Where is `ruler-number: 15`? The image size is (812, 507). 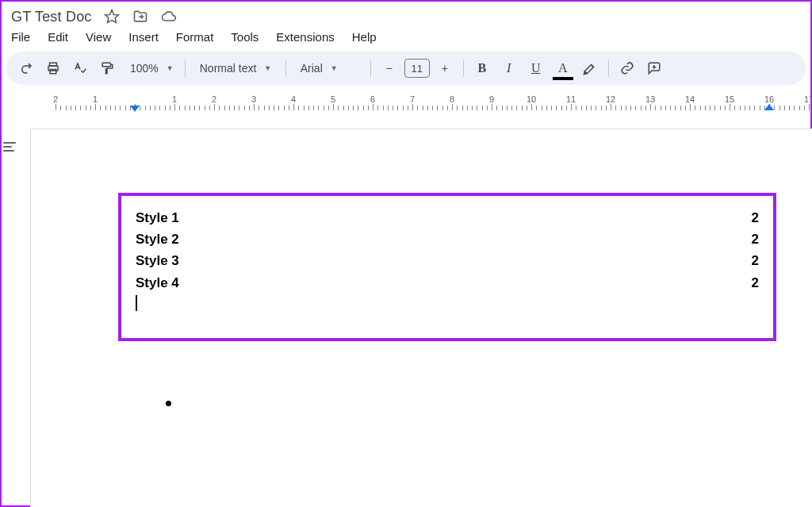
ruler-number: 15 is located at coordinates (730, 99).